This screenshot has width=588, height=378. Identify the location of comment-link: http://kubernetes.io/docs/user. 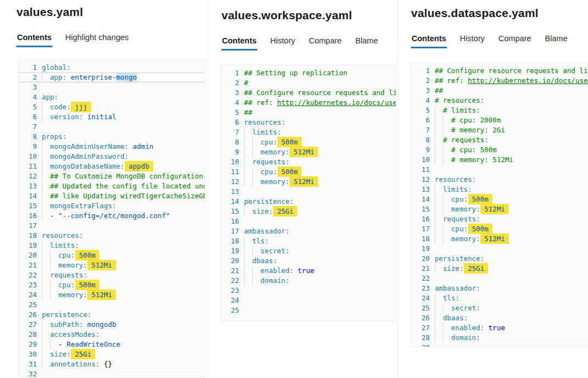
(528, 80).